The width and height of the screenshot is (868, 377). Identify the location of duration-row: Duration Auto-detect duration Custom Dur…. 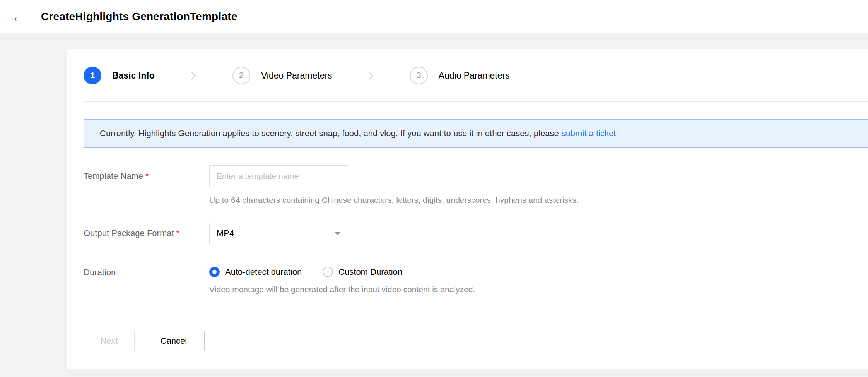
(476, 280).